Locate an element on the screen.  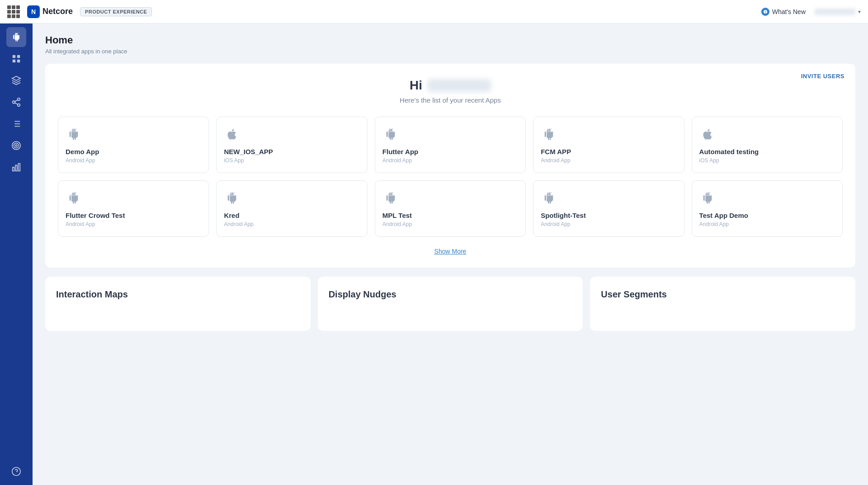
bottom-card-title: Display Nudges is located at coordinates (450, 295).